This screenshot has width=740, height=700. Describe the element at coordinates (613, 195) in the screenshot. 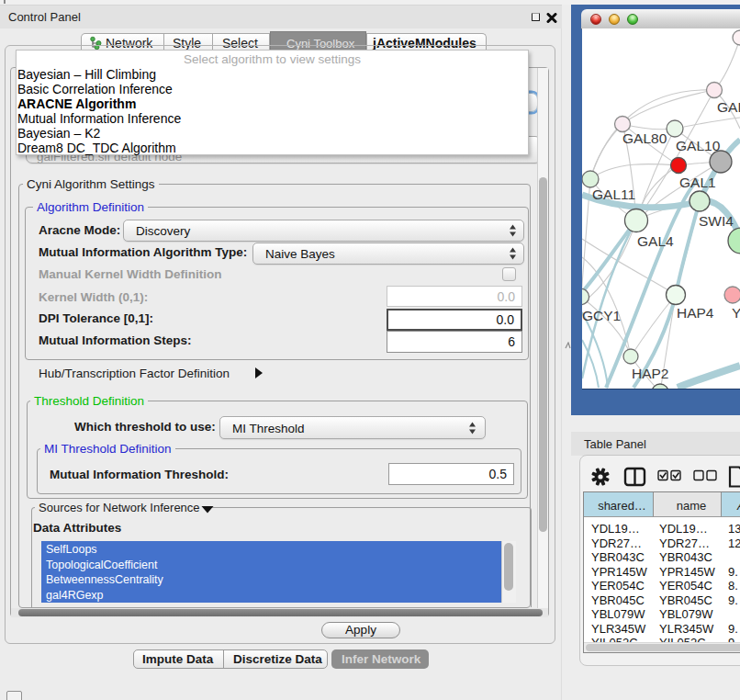

I see `svg-text: GAL11` at that location.